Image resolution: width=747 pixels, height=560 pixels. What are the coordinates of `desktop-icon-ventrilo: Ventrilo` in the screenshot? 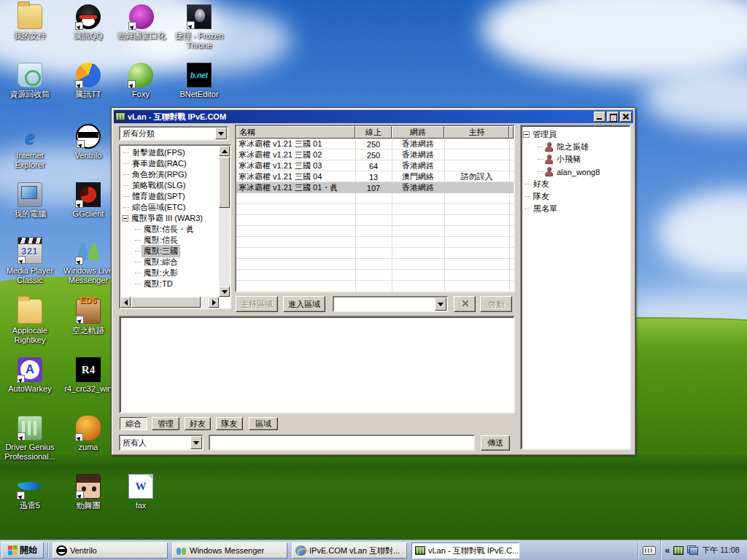 It's located at (88, 142).